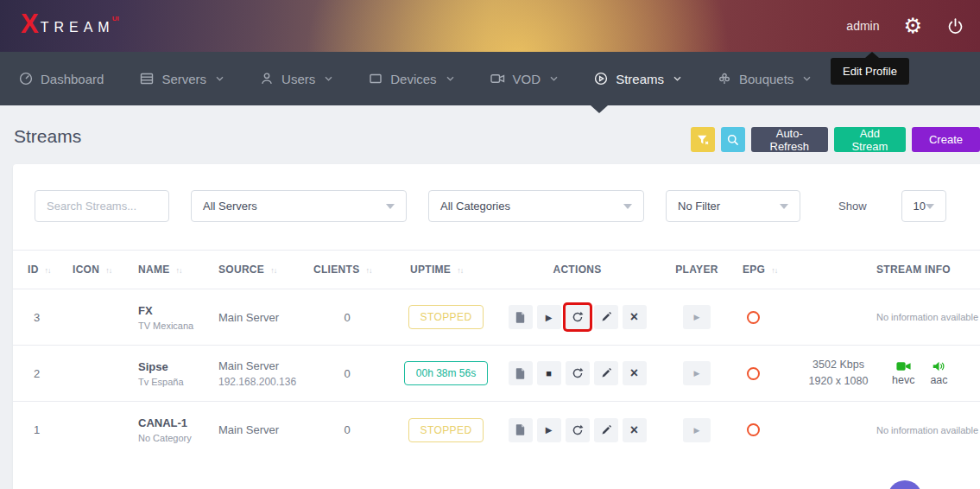 The image size is (980, 489). Describe the element at coordinates (907, 26) in the screenshot. I see `topbar-right: admin ⚙` at that location.